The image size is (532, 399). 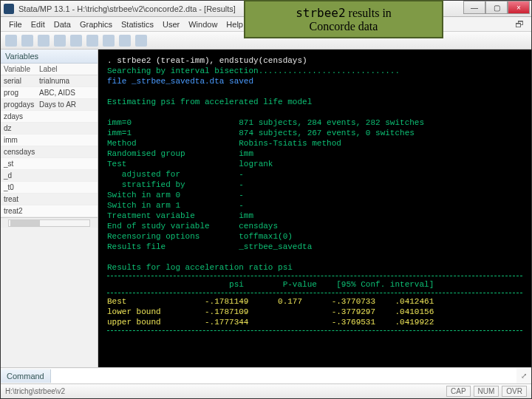 I want to click on menu-statistics: Statistics, so click(x=137, y=24).